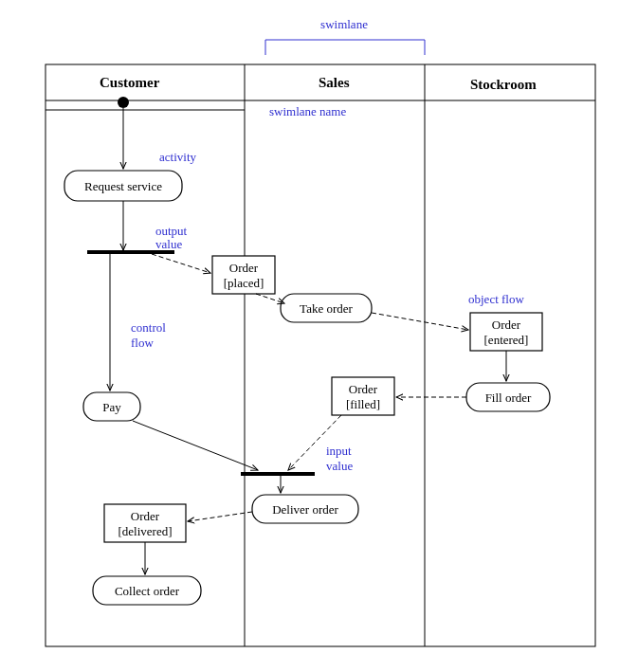 Image resolution: width=638 pixels, height=672 pixels. What do you see at coordinates (363, 404) in the screenshot?
I see `object-order-filled-l2: [filled]` at bounding box center [363, 404].